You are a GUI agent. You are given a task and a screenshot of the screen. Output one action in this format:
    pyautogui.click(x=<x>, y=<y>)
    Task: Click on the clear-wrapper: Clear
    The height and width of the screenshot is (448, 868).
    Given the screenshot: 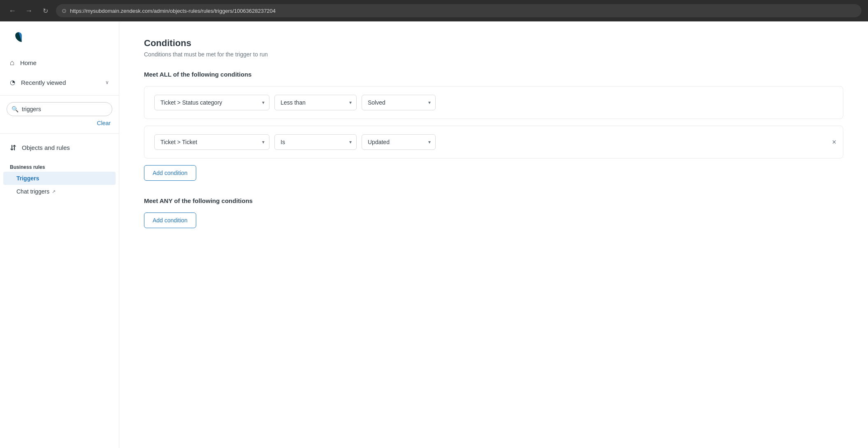 What is the action you would take?
    pyautogui.click(x=59, y=124)
    